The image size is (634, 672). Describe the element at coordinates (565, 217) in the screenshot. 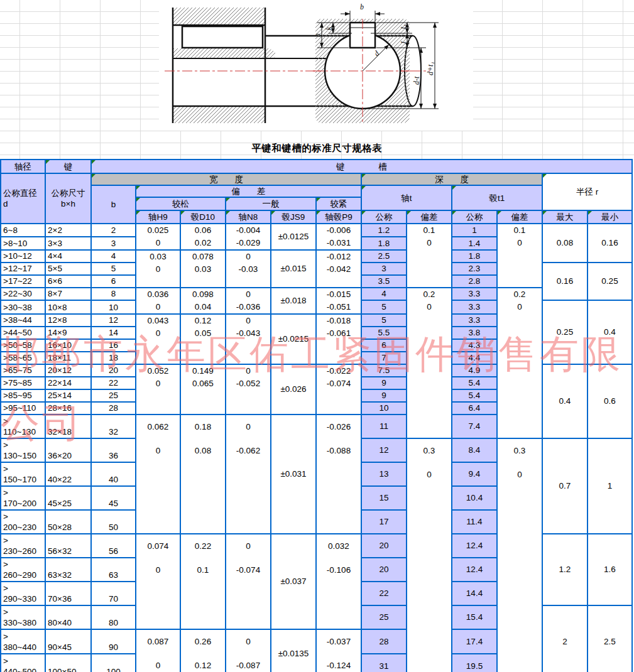

I see `header-r-max: 最大` at that location.